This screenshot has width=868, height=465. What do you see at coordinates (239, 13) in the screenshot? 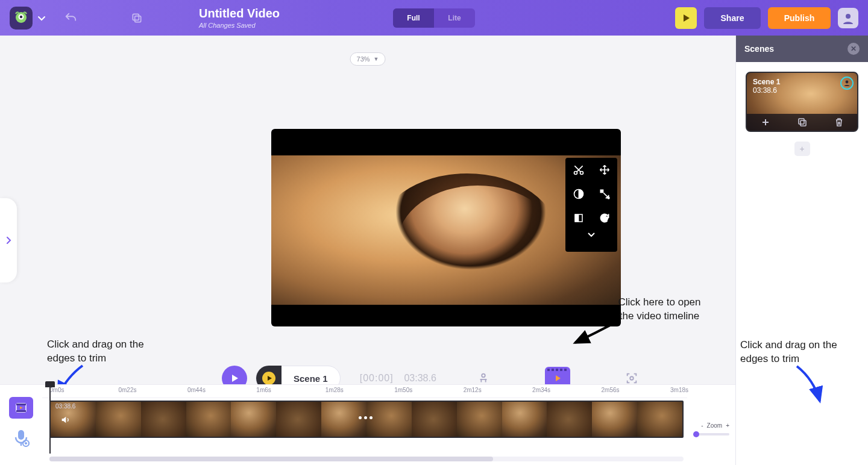
I see `video-title: Untitled Video` at bounding box center [239, 13].